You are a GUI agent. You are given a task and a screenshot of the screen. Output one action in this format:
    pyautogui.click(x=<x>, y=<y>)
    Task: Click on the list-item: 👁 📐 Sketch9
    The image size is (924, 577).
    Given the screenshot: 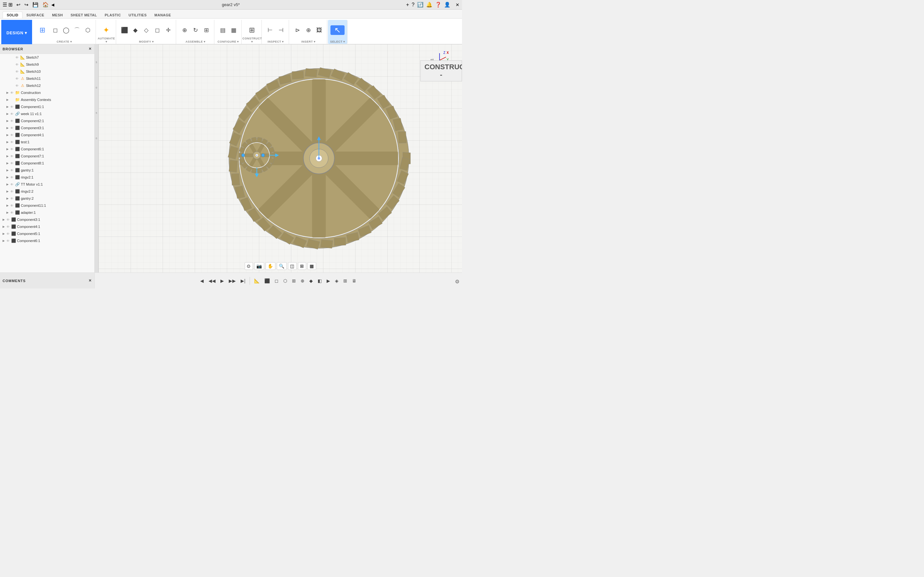 What is the action you would take?
    pyautogui.click(x=47, y=64)
    